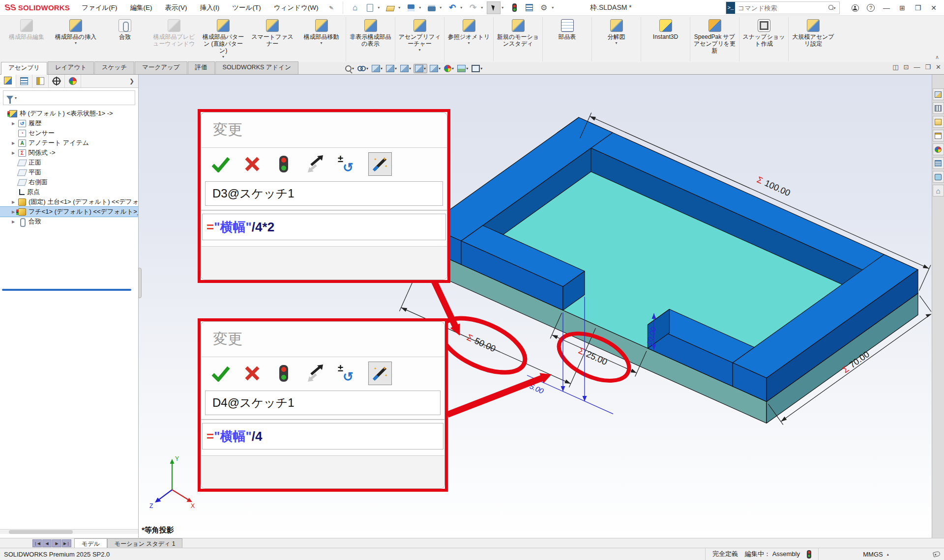 The height and width of the screenshot is (560, 944). Describe the element at coordinates (40, 81) in the screenshot. I see `tab-configuration-manager` at that location.